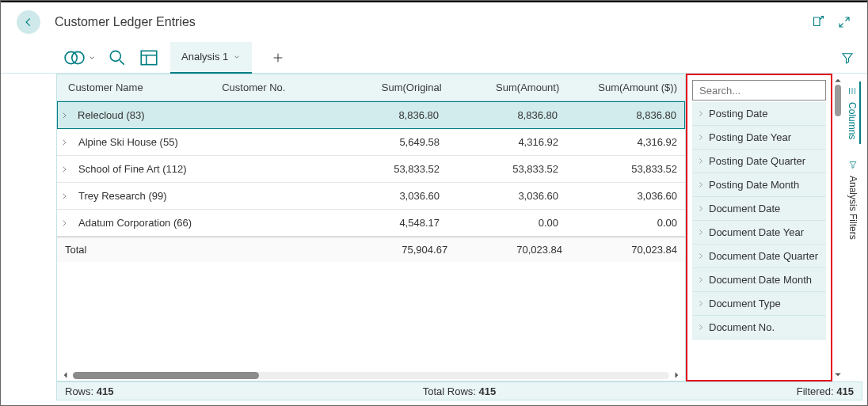 This screenshot has width=868, height=406. Describe the element at coordinates (204, 57) in the screenshot. I see `tab-label: Analysis 1` at that location.